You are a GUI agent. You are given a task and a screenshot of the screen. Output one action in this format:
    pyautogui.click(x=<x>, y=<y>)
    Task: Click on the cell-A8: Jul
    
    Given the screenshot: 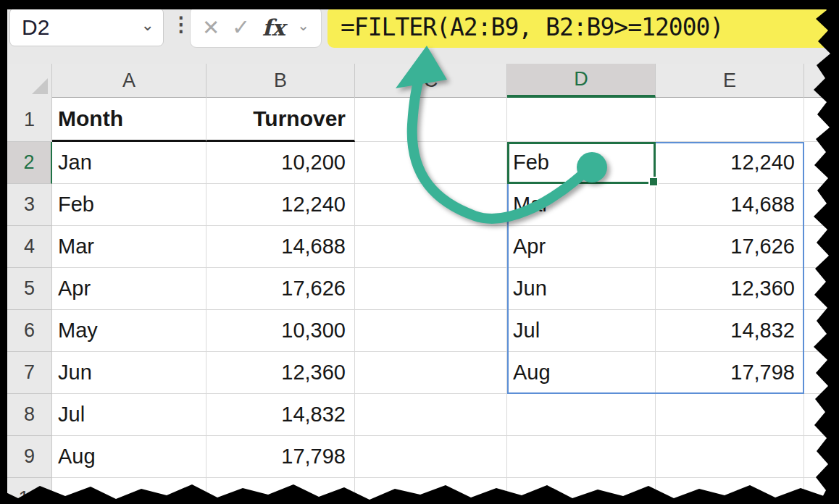 What is the action you would take?
    pyautogui.click(x=129, y=415)
    